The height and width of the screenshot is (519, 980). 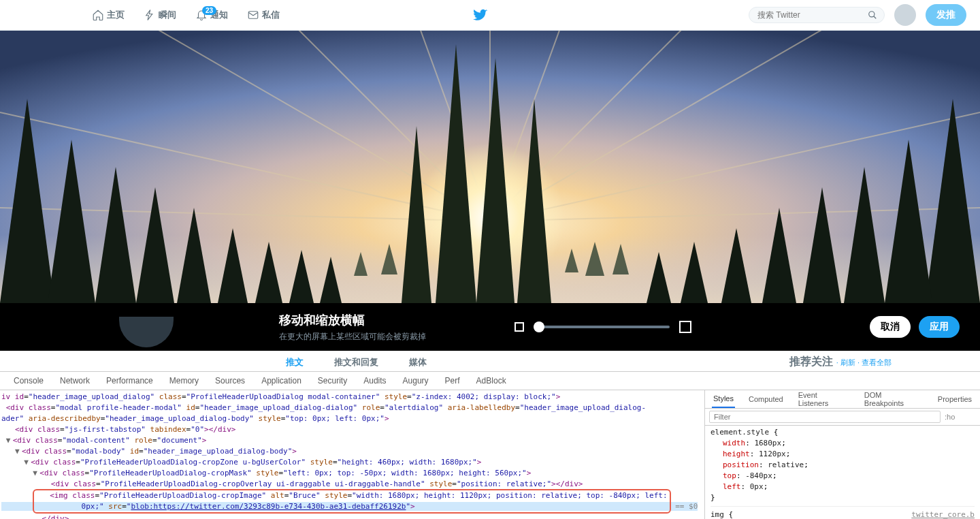 I want to click on control-title: 移动和缩放横幅, so click(x=353, y=320).